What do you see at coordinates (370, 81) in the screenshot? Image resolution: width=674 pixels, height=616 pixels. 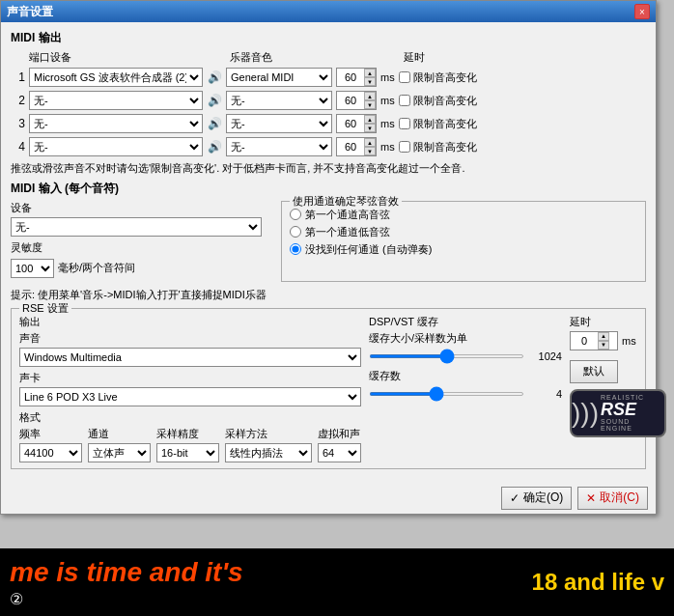 I see `spinbox-down-1: ▼` at bounding box center [370, 81].